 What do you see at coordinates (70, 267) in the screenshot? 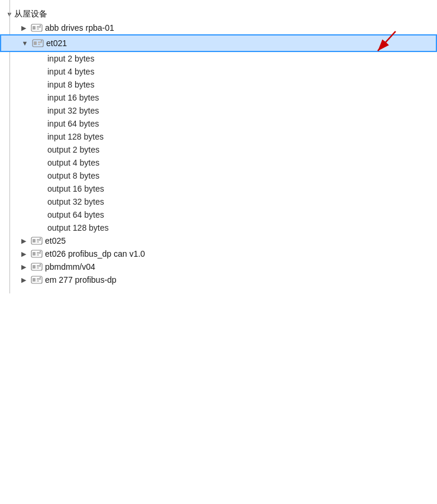
I see `pbmdmm-label: pbmdmm/v04` at bounding box center [70, 267].